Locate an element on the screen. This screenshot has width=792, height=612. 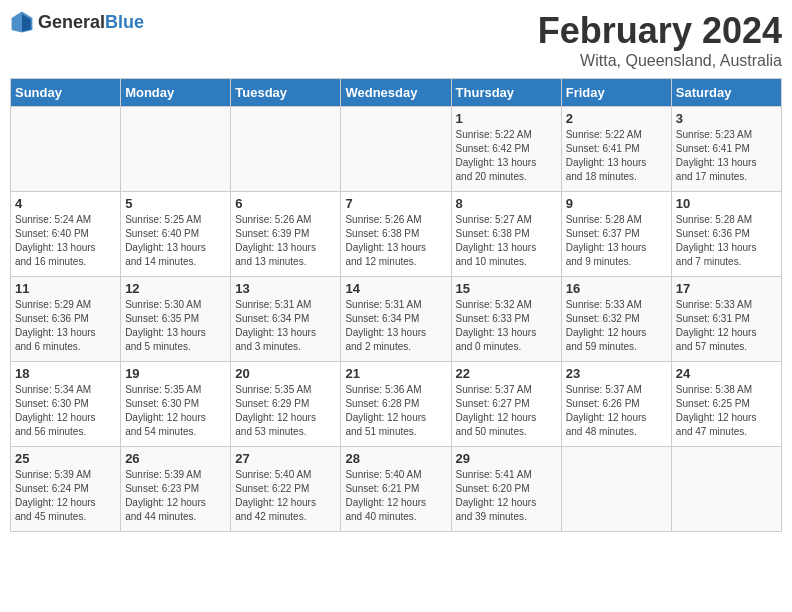
day-info: Sunrise: 5:33 AM Sunset: 6:31 PM Dayligh… is located at coordinates (726, 326).